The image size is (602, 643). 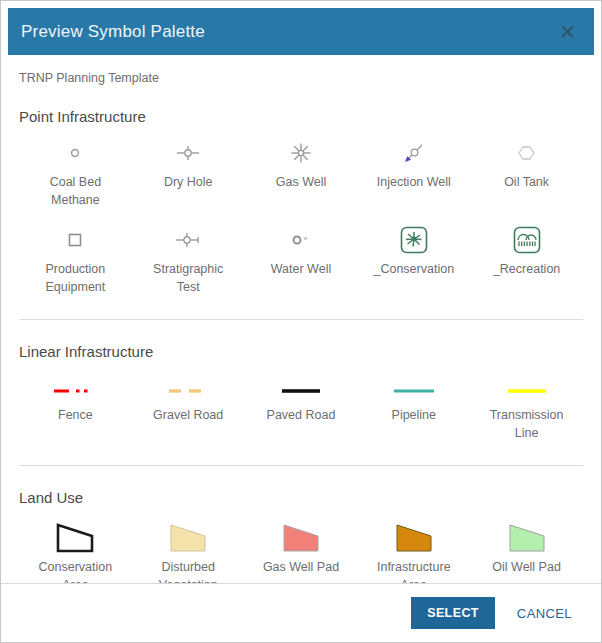 What do you see at coordinates (301, 153) in the screenshot?
I see `gas-well-symbol` at bounding box center [301, 153].